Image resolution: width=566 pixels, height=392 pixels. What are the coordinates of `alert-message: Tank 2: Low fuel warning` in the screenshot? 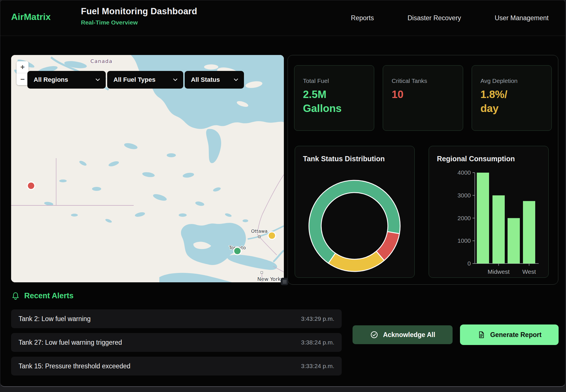 It's located at (55, 319).